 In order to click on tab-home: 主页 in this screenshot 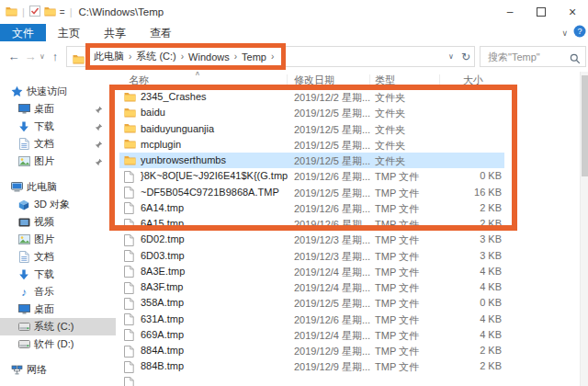, I will do `click(69, 33)`.